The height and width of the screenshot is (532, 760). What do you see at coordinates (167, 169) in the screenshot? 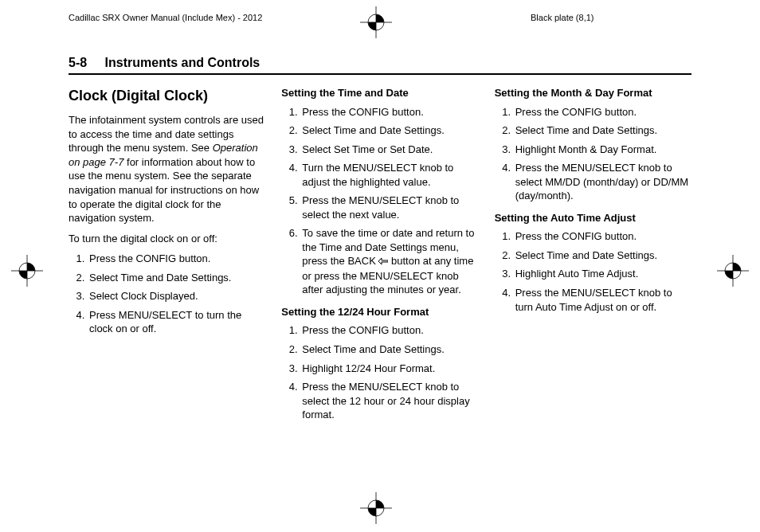
I see `clock-intro: The infotainment system controls are use…` at bounding box center [167, 169].